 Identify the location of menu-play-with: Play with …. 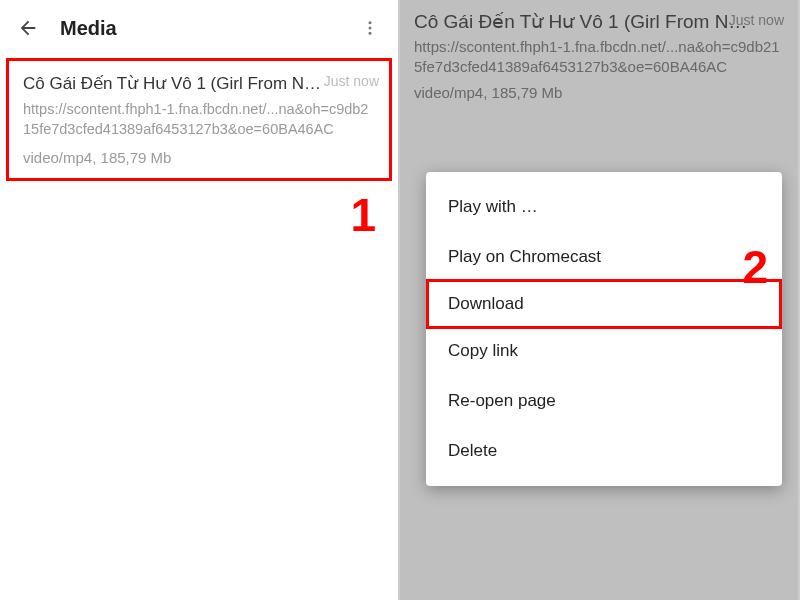
(604, 207).